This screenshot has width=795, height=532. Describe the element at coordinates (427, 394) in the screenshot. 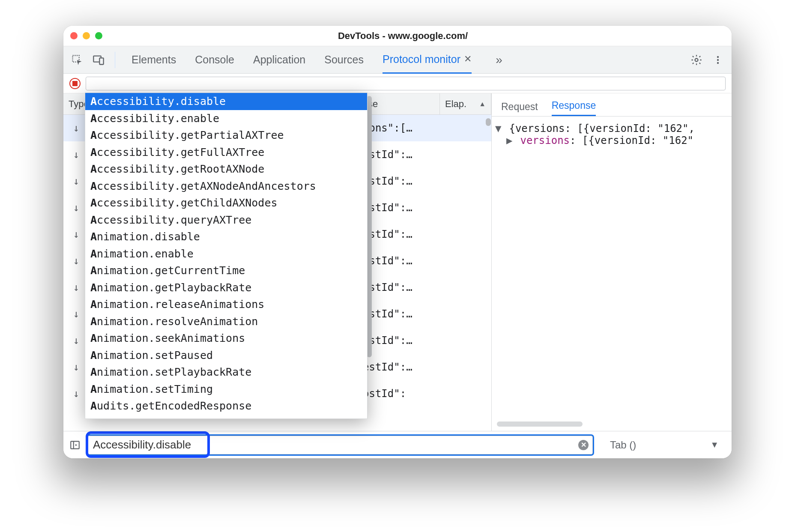

I see `response-cell: ostId":` at that location.